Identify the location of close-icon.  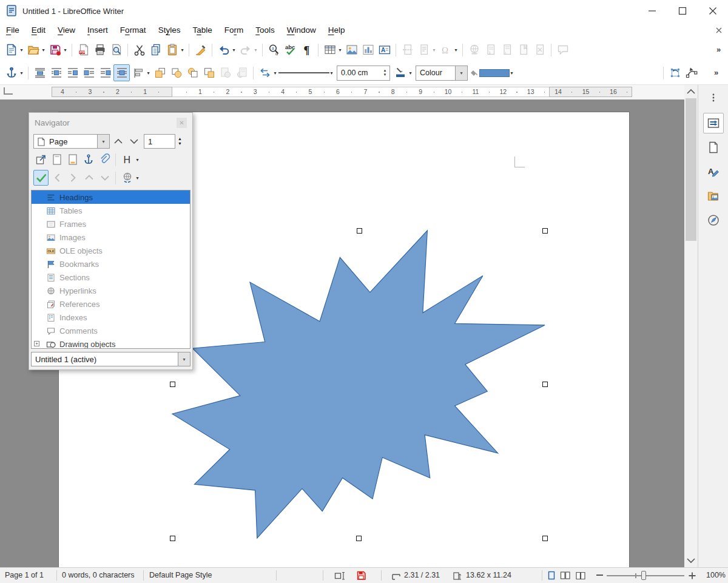
(713, 11).